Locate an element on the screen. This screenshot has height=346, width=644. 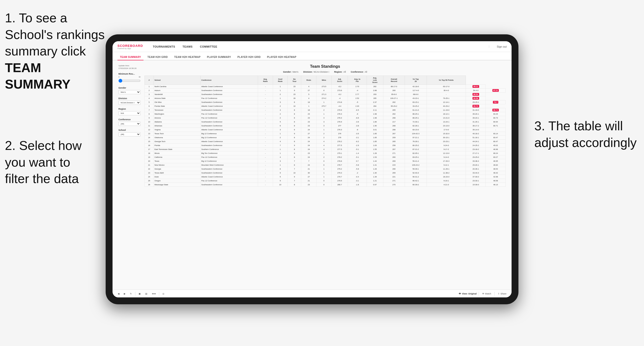
instruction-3-line2: adjust accordingly is located at coordinates (586, 143).